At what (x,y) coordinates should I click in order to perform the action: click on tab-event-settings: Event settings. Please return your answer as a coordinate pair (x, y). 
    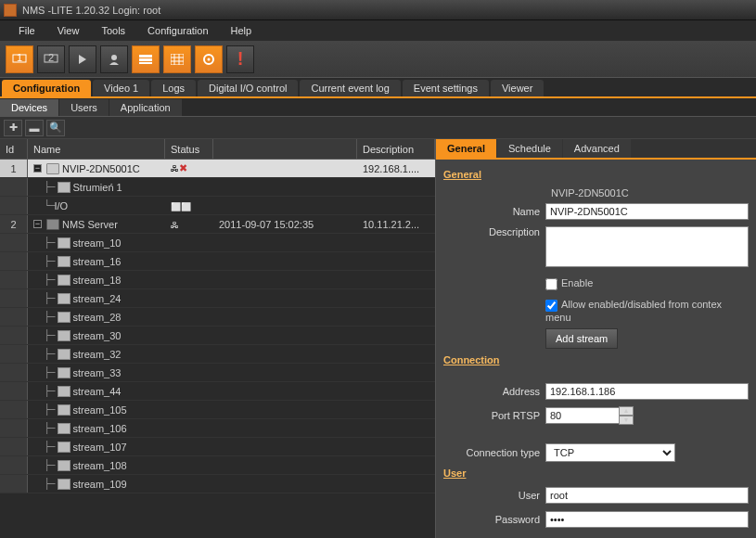
    Looking at the image, I should click on (445, 88).